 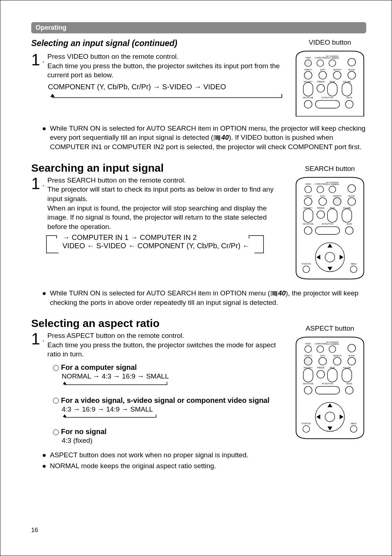 I want to click on s2-right-label: SEARCH button, so click(x=330, y=169).